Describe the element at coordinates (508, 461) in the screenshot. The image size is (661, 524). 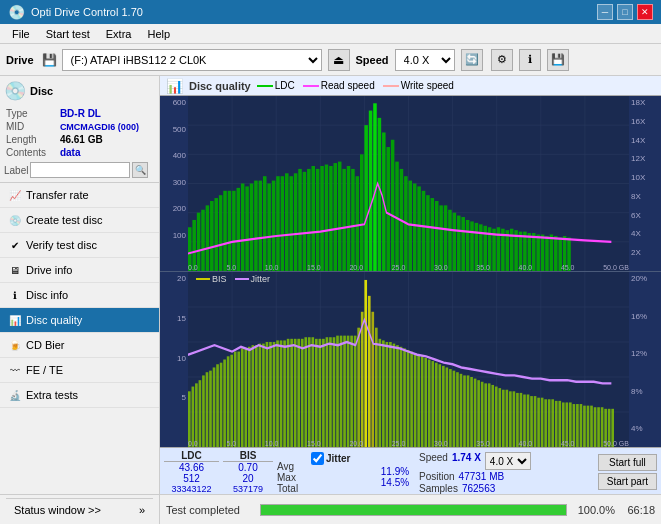
I see `speed-dropdown: 4.0 X` at that location.